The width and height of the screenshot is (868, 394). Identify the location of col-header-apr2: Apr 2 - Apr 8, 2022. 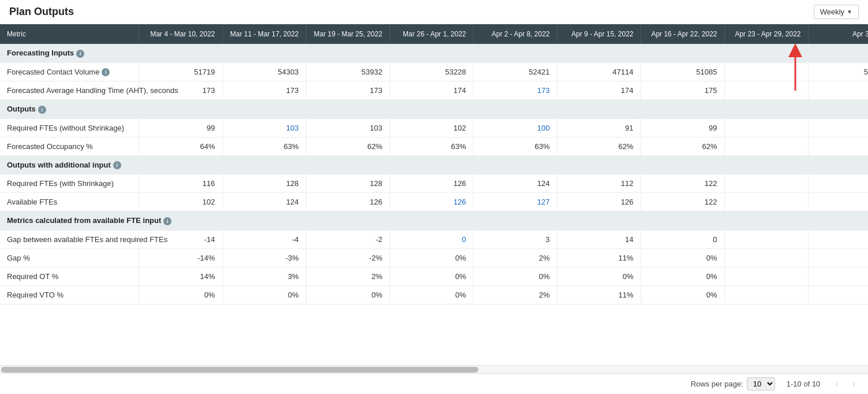
(515, 34).